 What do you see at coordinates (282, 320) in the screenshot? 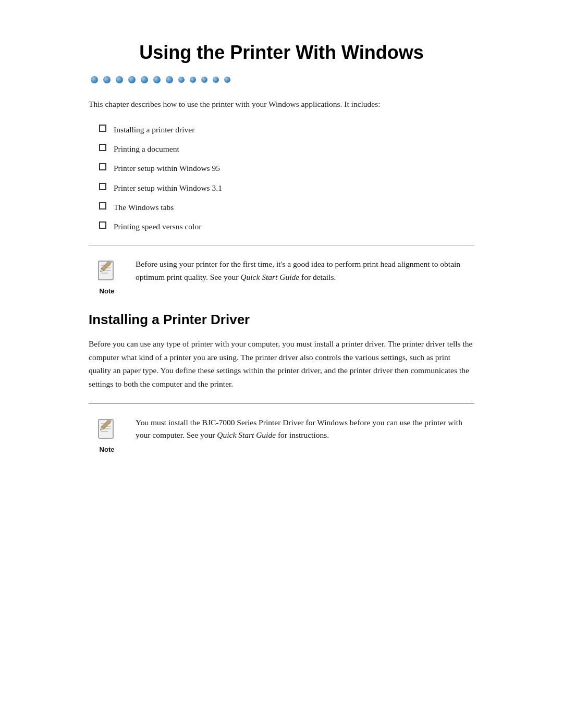
I see `section-heading-1: Installing a Printer Driver` at bounding box center [282, 320].